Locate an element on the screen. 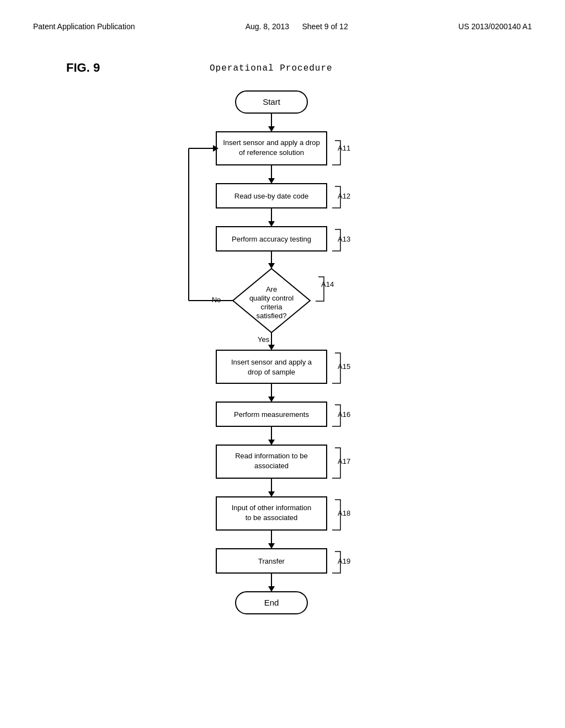 This screenshot has width=565, height=728. svg-text: to be associated is located at coordinates (271, 517).